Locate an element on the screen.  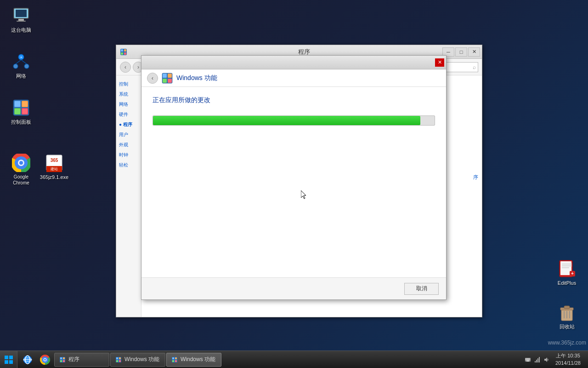
desktop-icon-365: 365 建站 365jz9.1.exe is located at coordinates (54, 167).